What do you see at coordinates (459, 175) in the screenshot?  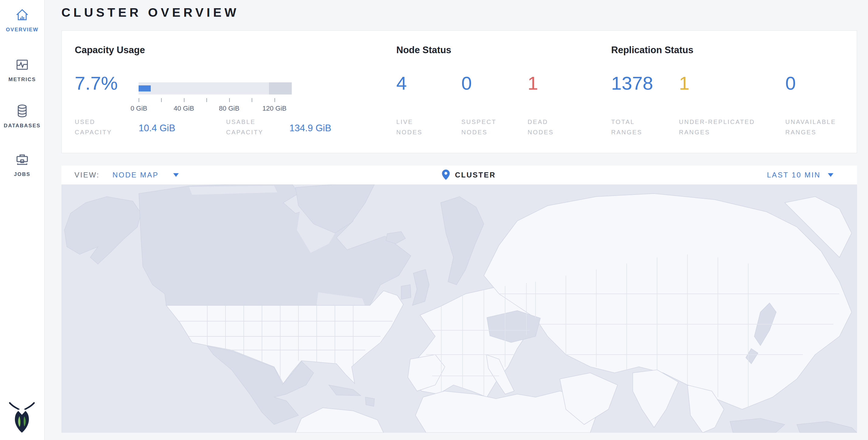 I see `map-toolbar: VIEW: NODE MAP CLUSTER LAST 10 MIN` at bounding box center [459, 175].